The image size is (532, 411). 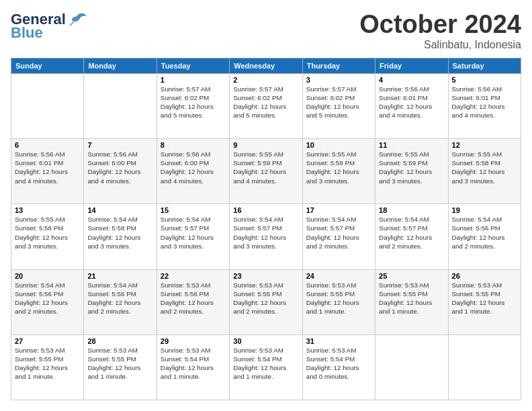 I want to click on calendar-day-cell: 25Sunrise: 5:53 AM Sunset: 5:55 PM Dayli…, so click(x=412, y=302).